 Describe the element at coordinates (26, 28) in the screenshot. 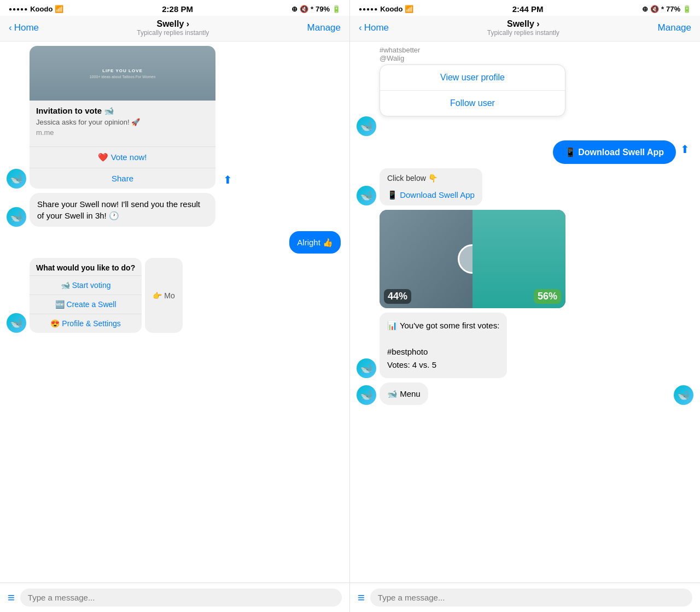

I see `back-label-left: Home` at that location.